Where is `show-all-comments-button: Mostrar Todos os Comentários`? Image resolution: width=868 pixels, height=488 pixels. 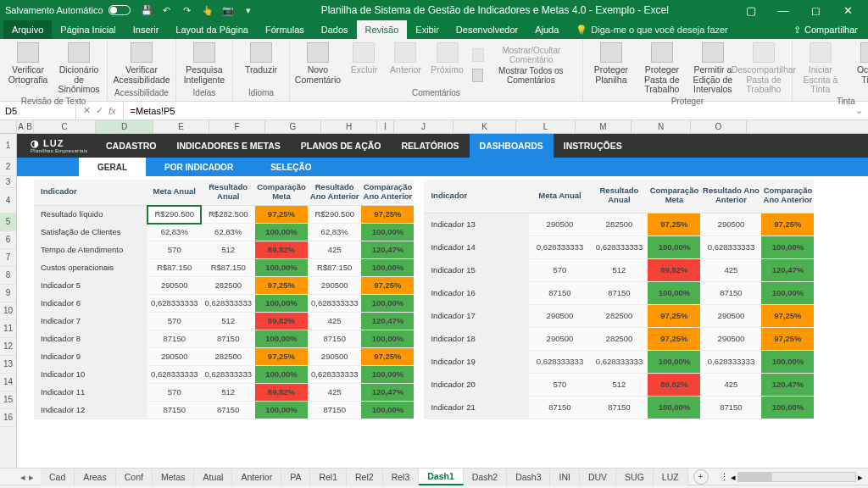 show-all-comments-button: Mostrar Todos os Comentários is located at coordinates (524, 75).